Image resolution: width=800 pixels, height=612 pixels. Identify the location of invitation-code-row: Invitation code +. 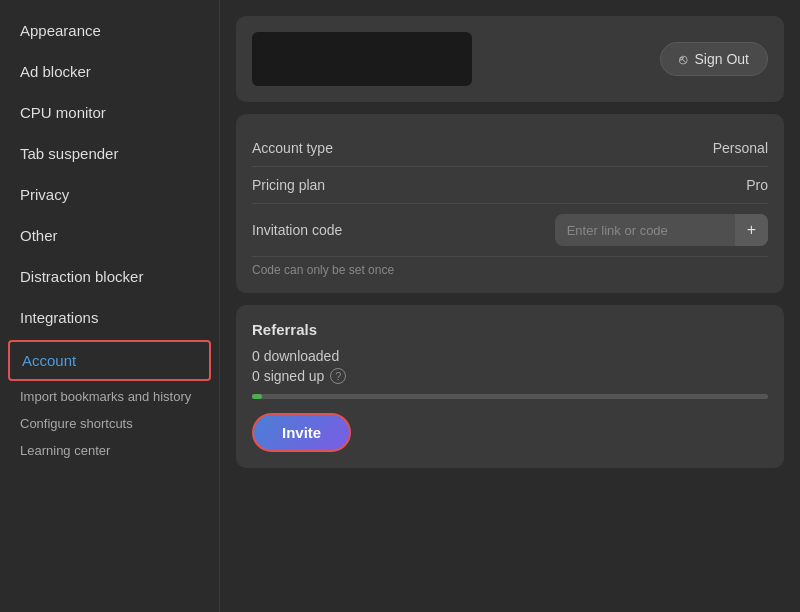
(510, 230).